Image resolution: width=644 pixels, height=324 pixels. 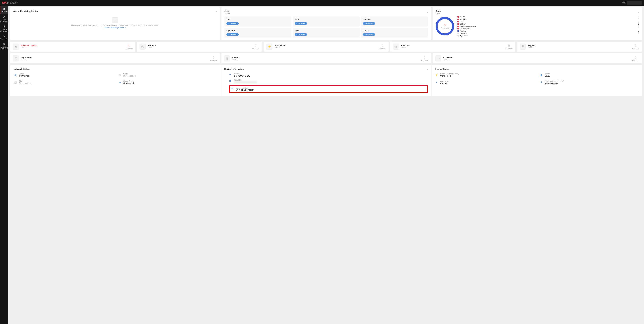 I want to click on area-tile: right side ⌂Disarmed, so click(x=258, y=32).